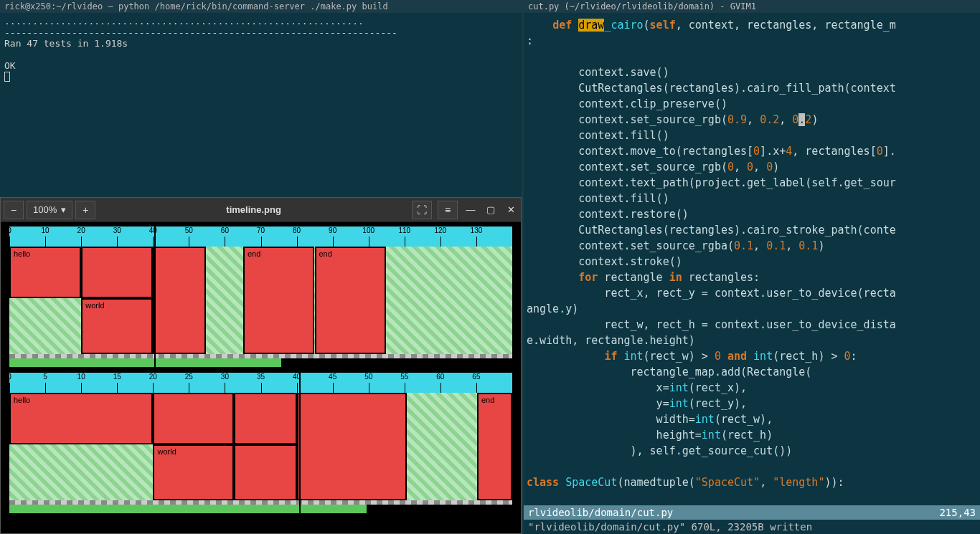 Image resolution: width=980 pixels, height=534 pixels. Describe the element at coordinates (44, 209) in the screenshot. I see `zoom-value: 100%` at that location.